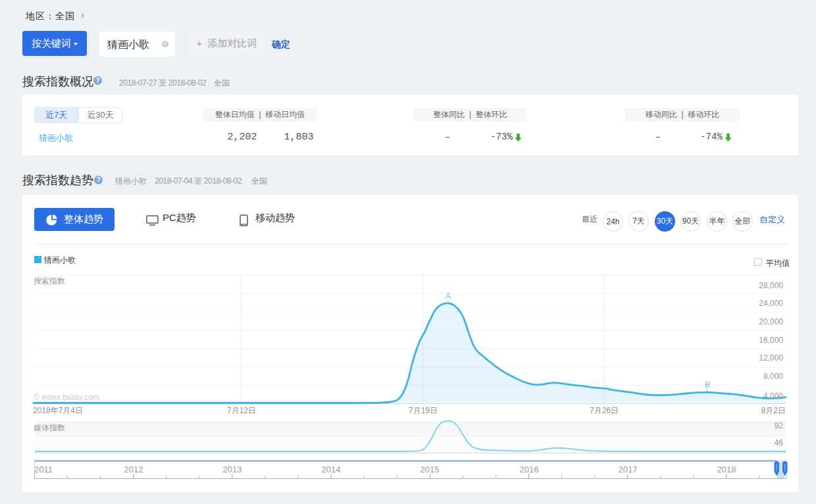 Image resolution: width=816 pixels, height=504 pixels. What do you see at coordinates (707, 385) in the screenshot?
I see `svg-text: B` at bounding box center [707, 385].